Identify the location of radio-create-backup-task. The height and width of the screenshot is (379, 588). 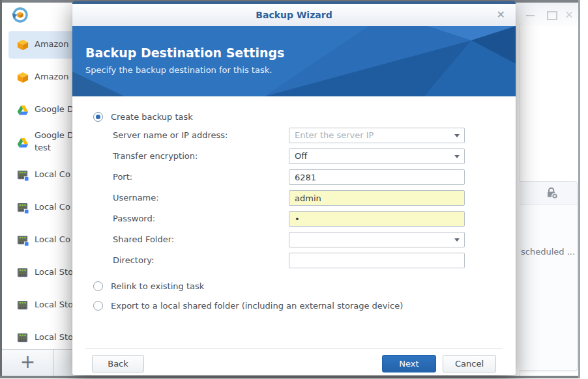
(98, 117).